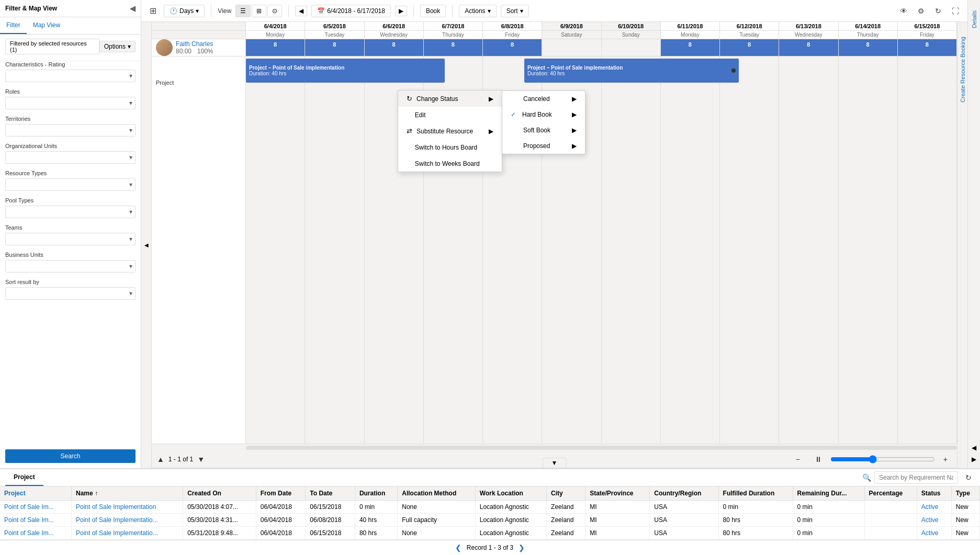 The height and width of the screenshot is (555, 980). I want to click on create-resource-booking-sidebar: Create Resource Booking, so click(962, 245).